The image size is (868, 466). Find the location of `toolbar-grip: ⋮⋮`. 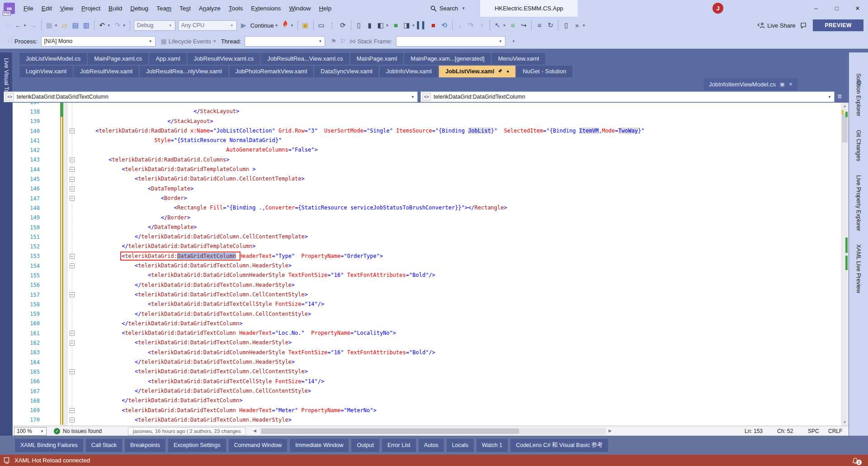

toolbar-grip: ⋮⋮ is located at coordinates (9, 41).